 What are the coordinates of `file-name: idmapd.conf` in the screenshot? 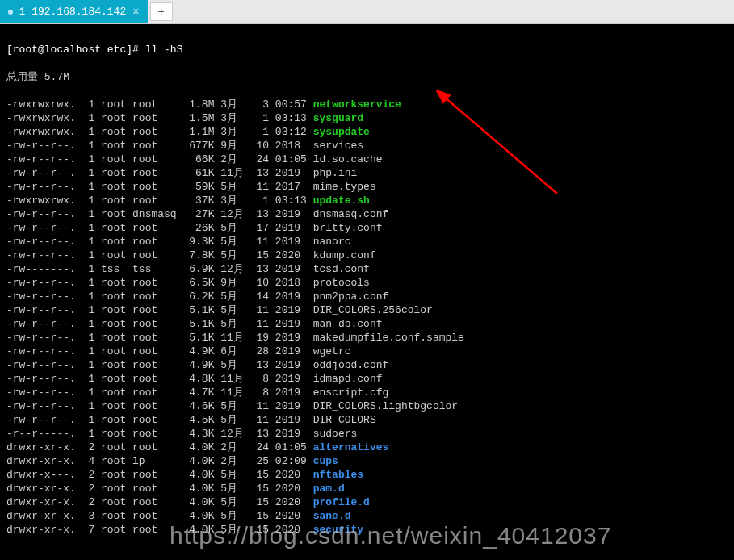 It's located at (348, 379).